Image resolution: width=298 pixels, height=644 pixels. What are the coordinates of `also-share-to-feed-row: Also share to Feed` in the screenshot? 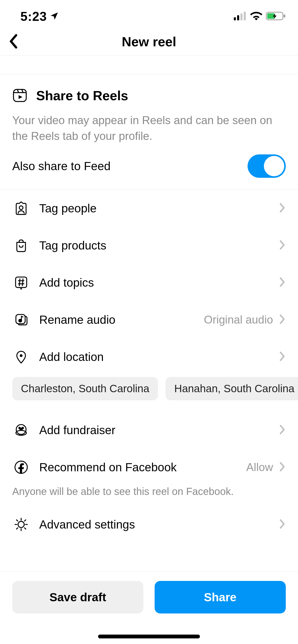 It's located at (149, 167).